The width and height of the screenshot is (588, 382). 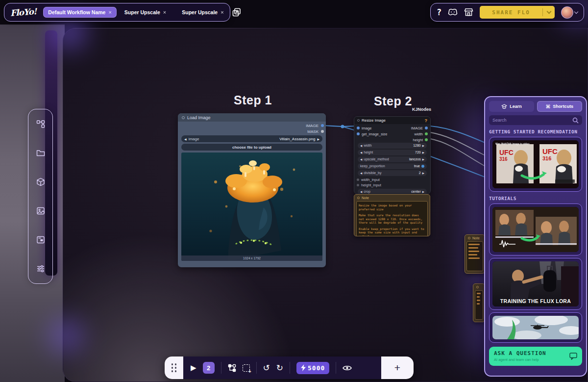 I want to click on workflow-nodes-icon, so click(x=41, y=124).